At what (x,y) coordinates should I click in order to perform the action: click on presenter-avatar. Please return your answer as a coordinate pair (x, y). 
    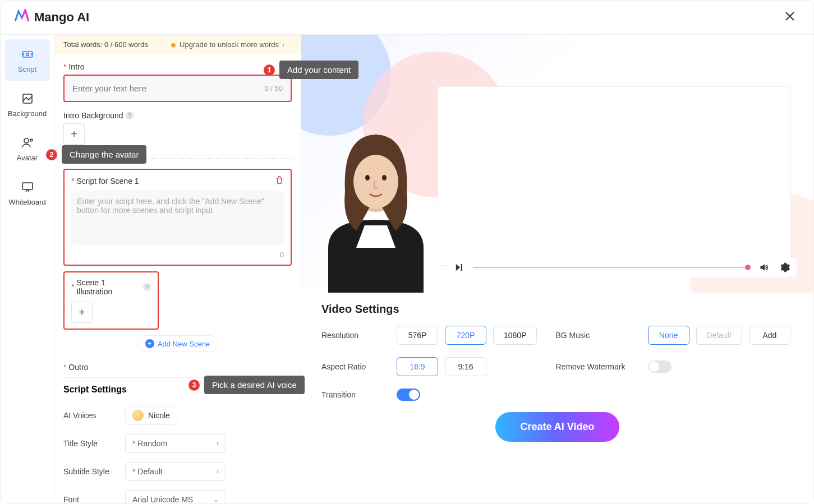
    Looking at the image, I should click on (376, 206).